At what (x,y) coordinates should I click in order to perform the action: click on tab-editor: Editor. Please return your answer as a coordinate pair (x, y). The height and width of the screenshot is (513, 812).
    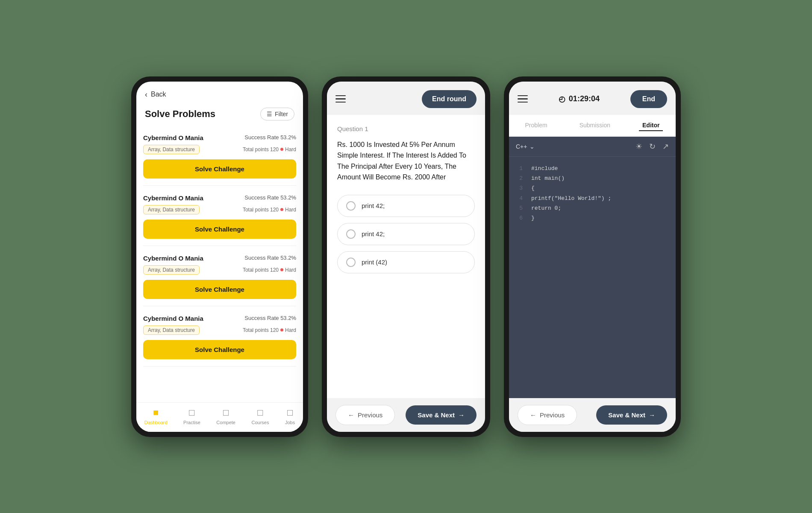
    Looking at the image, I should click on (651, 126).